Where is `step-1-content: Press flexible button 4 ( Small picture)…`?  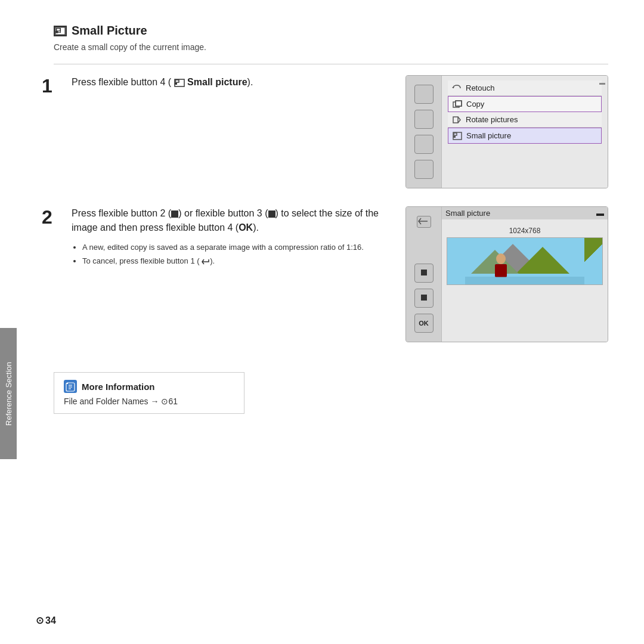
step-1-content: Press flexible button 4 ( Small picture)… is located at coordinates (239, 132).